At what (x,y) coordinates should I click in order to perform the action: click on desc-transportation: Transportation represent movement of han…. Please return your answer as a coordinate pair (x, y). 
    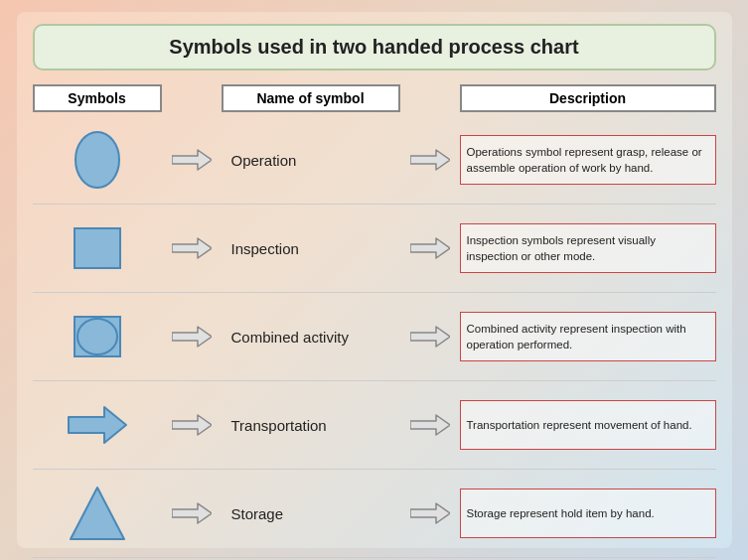
    Looking at the image, I should click on (588, 425).